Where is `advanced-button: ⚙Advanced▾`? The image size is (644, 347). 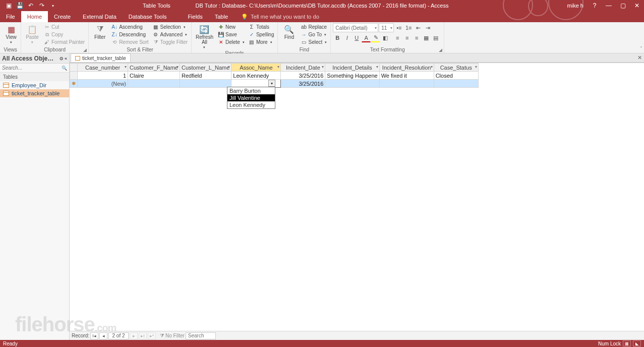 advanced-button: ⚙Advanced▾ is located at coordinates (170, 34).